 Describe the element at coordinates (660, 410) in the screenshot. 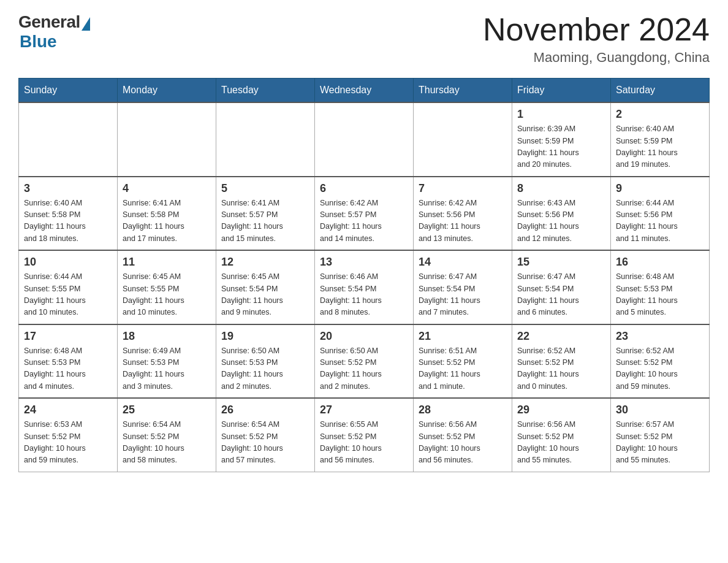

I see `day-number: 30` at that location.